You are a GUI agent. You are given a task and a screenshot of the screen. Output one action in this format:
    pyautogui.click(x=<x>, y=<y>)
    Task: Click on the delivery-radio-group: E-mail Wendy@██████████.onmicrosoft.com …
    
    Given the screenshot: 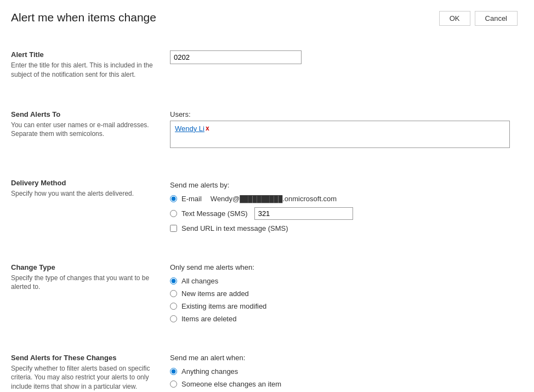 What is the action you would take?
    pyautogui.click(x=344, y=214)
    